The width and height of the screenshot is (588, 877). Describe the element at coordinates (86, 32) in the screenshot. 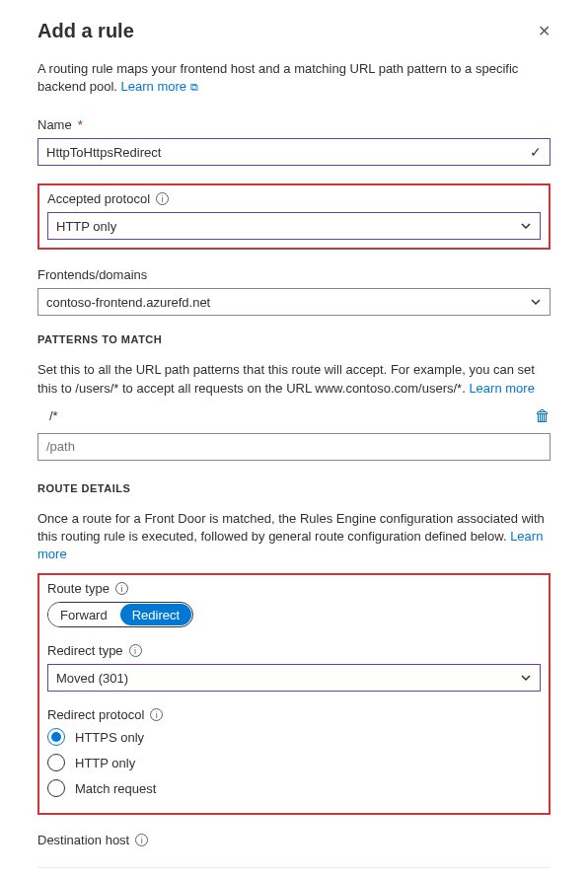

I see `panel-title: Add a rule` at that location.